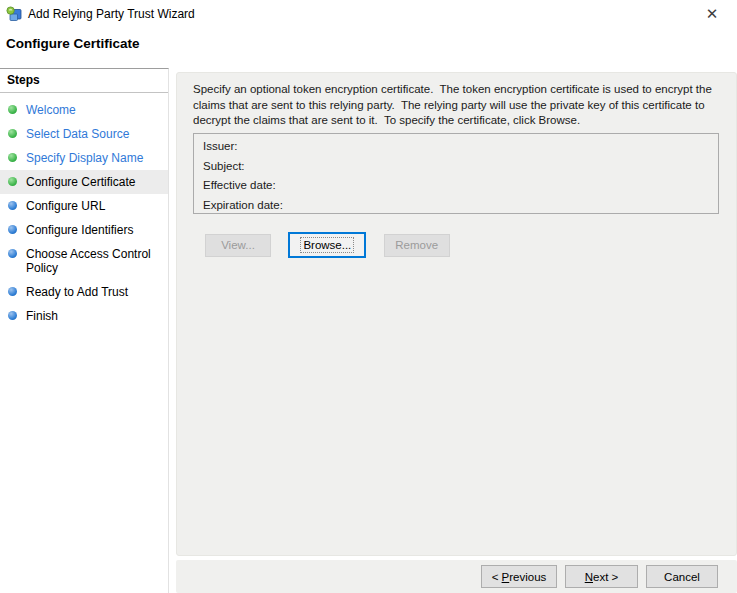 The width and height of the screenshot is (737, 593). I want to click on step-item-specify-display-name: Specify Display Name, so click(84, 158).